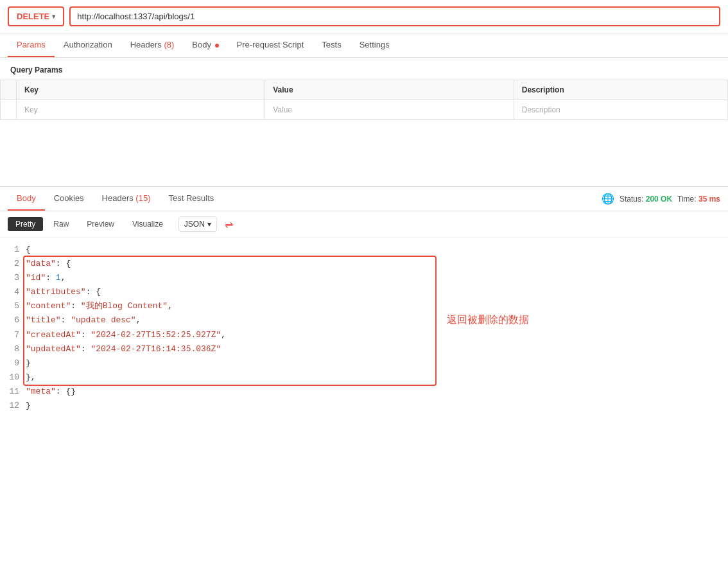 This screenshot has width=728, height=576. I want to click on request-tabs: Params Authorization Headers (8) Body Pr…, so click(364, 46).